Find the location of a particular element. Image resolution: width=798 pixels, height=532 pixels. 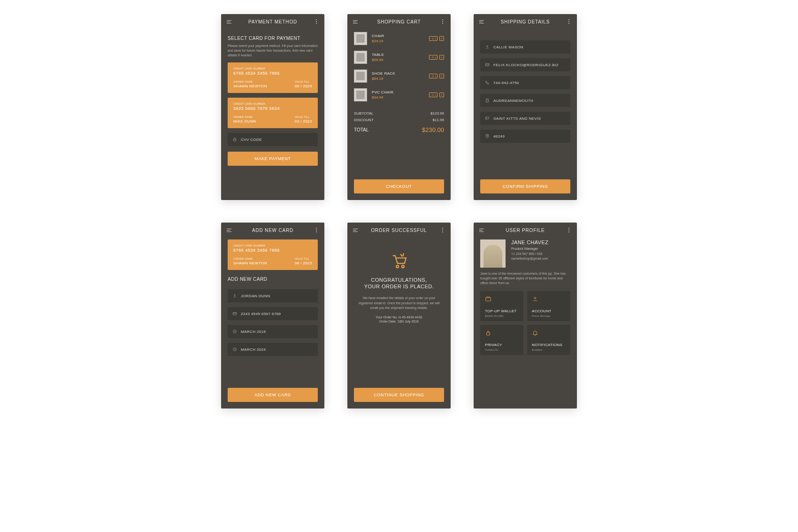

total-value: $230.00 is located at coordinates (433, 130).